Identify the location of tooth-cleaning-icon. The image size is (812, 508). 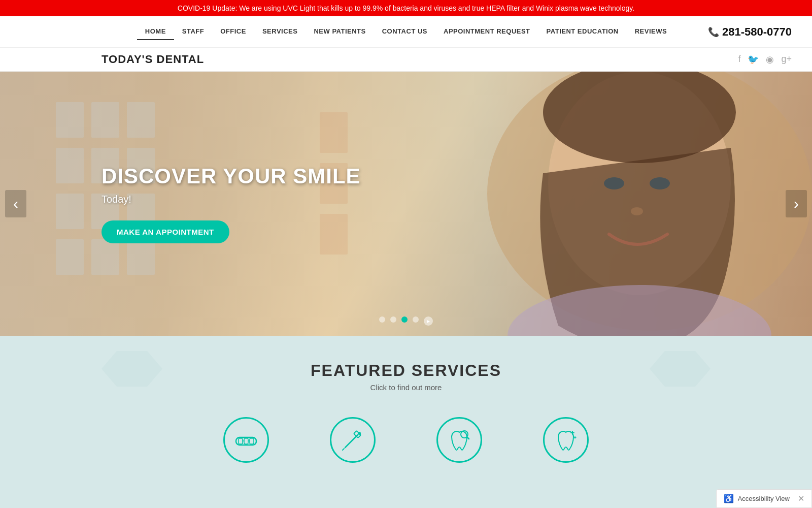
(566, 440).